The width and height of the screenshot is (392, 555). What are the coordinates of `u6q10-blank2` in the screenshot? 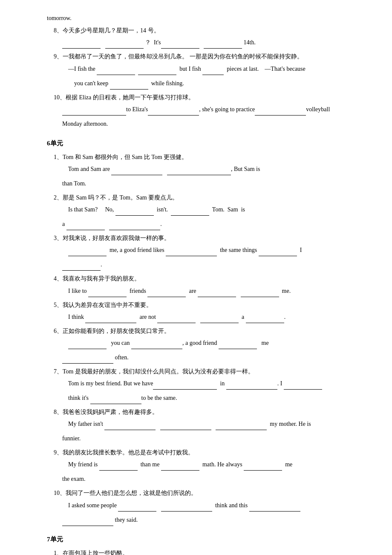 It's located at (187, 508).